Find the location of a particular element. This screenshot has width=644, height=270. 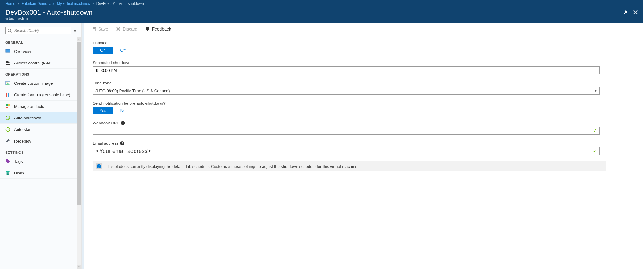

sidebar-item-auto-start: Auto-start is located at coordinates (41, 129).